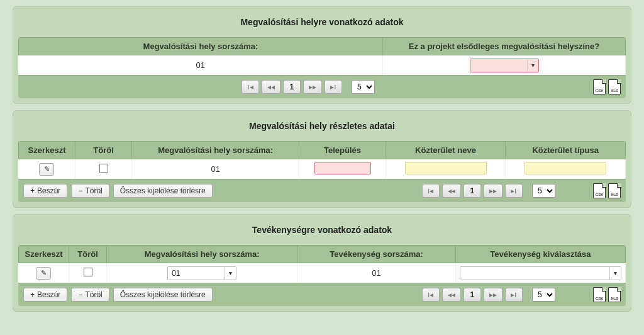 The width and height of the screenshot is (644, 335). I want to click on activity-select: ▾, so click(541, 273).